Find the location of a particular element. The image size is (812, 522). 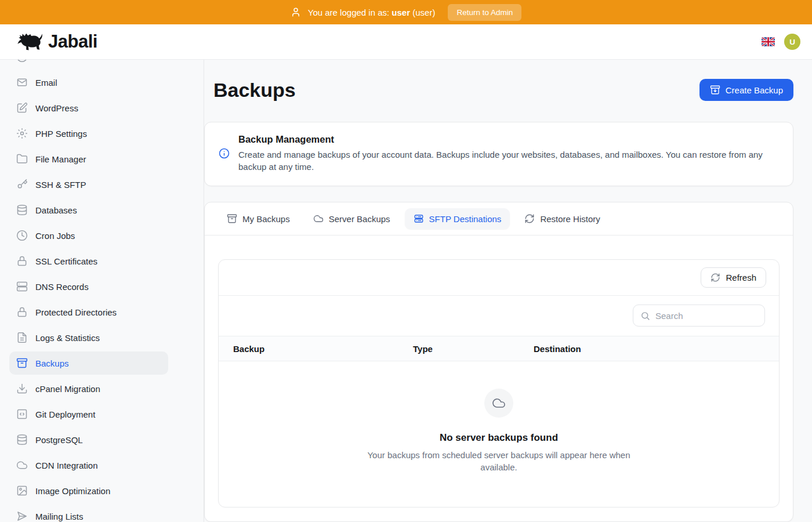

clock-icon is located at coordinates (22, 235).